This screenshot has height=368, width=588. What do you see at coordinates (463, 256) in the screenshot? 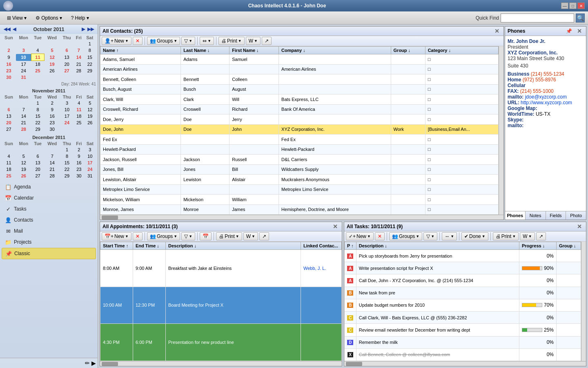
I see `task-row: A Pick up storyboards from Jerry for pre…` at bounding box center [463, 256].